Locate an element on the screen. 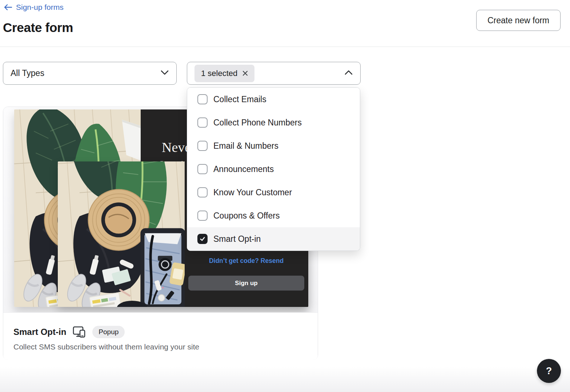  selected-count-label: 1 selected is located at coordinates (219, 73).